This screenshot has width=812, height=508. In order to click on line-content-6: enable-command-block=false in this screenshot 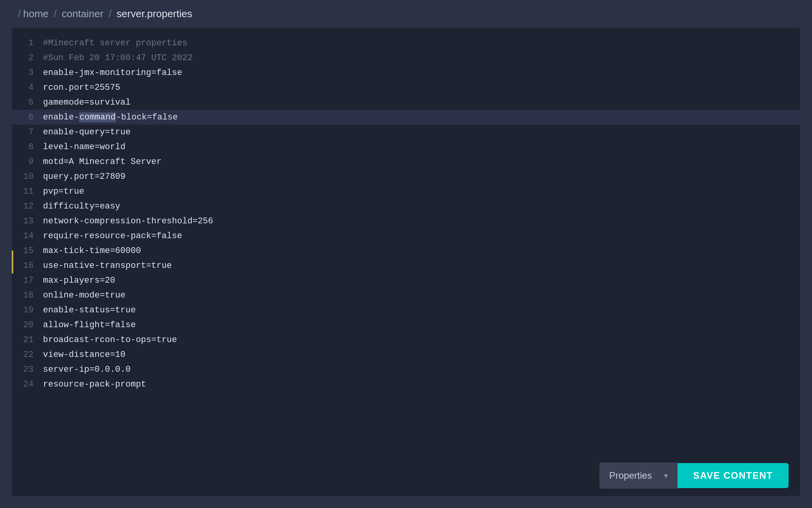, I will do `click(422, 117)`.